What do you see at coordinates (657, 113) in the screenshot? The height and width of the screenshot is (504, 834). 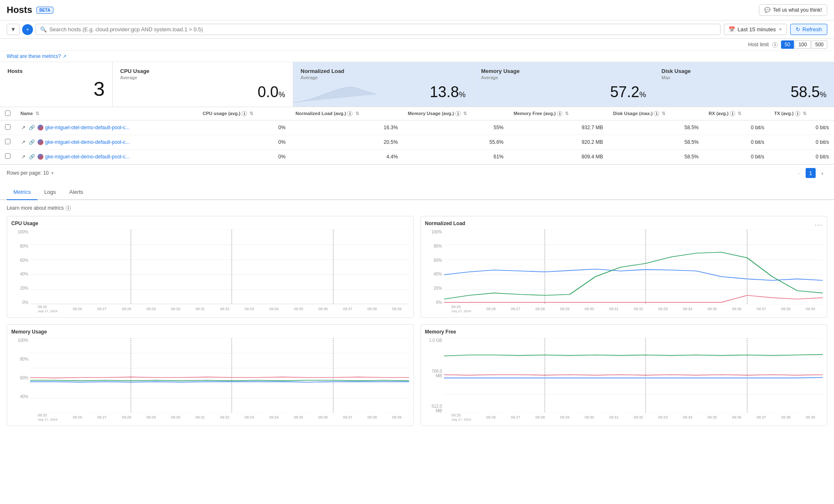 I see `diskusage-col-info-icon: ℹ` at bounding box center [657, 113].